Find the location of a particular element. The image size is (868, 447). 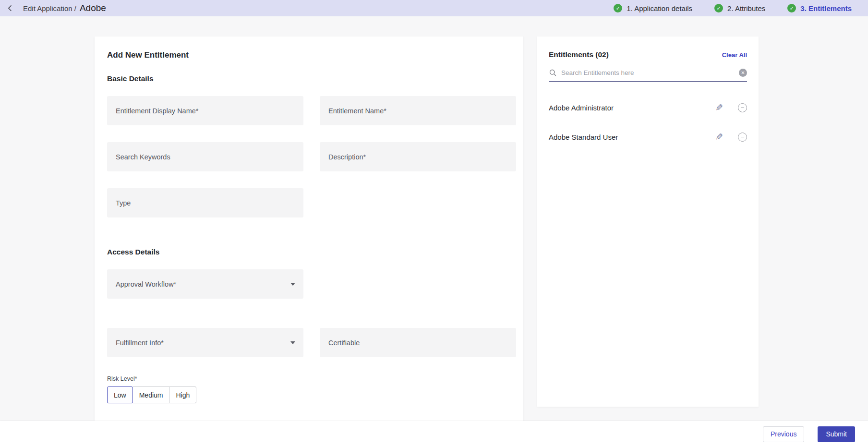

risk-option-high: High is located at coordinates (183, 395).